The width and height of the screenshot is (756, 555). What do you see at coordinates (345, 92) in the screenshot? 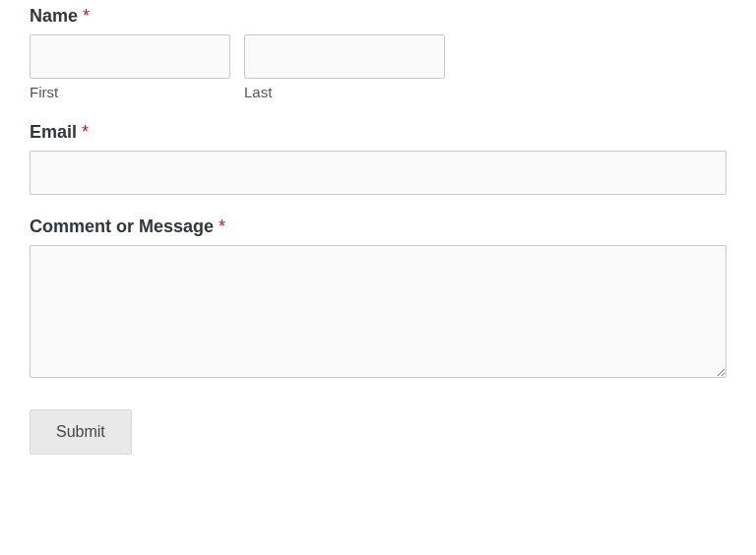
I see `last-name-sublabel: Last` at bounding box center [345, 92].